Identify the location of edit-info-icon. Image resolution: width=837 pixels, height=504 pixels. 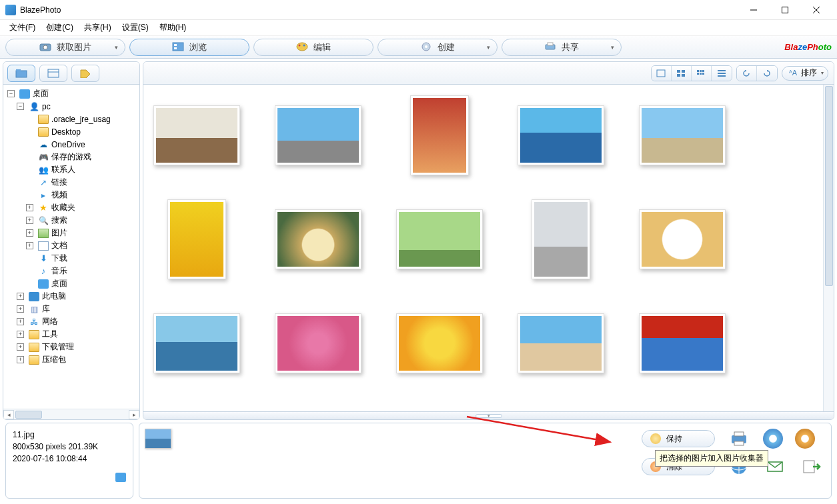
(121, 477).